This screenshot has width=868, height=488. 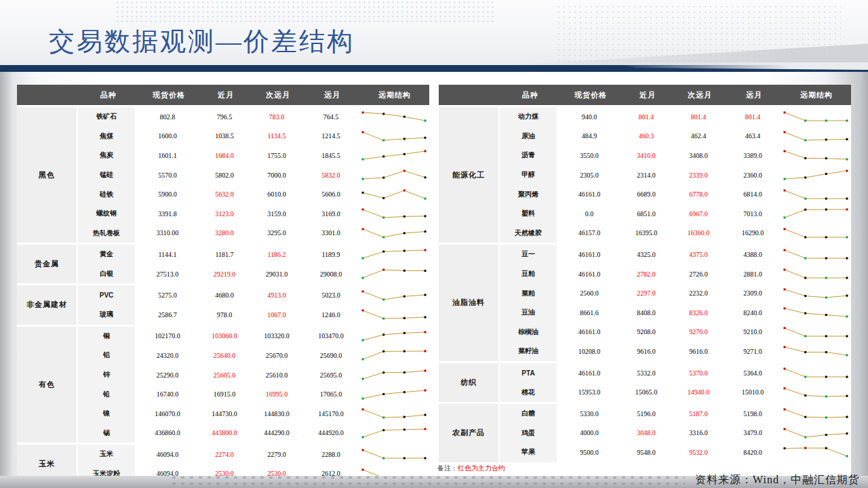 What do you see at coordinates (529, 233) in the screenshot?
I see `variety-cell: 天然橡胶` at bounding box center [529, 233].